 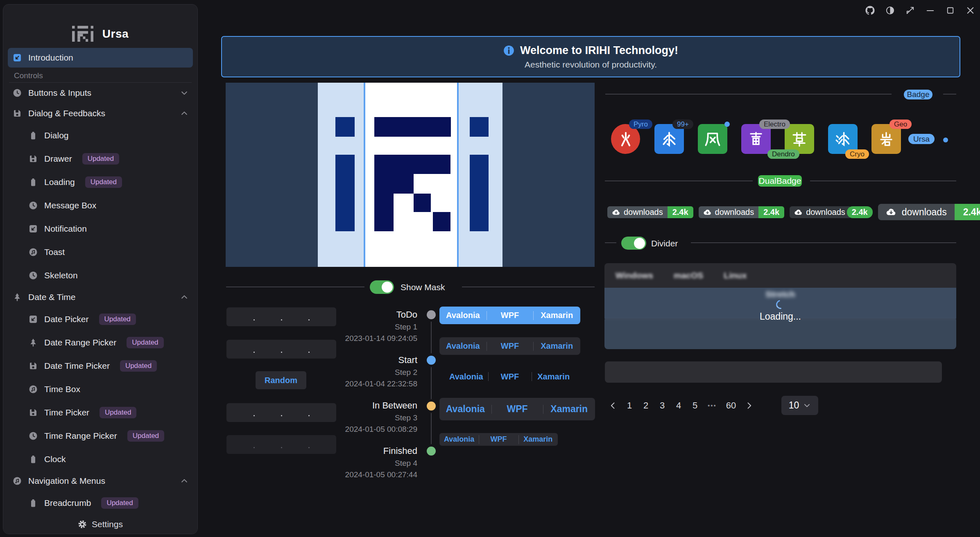 I want to click on sidebar-item-introduction: Introduction, so click(x=100, y=58).